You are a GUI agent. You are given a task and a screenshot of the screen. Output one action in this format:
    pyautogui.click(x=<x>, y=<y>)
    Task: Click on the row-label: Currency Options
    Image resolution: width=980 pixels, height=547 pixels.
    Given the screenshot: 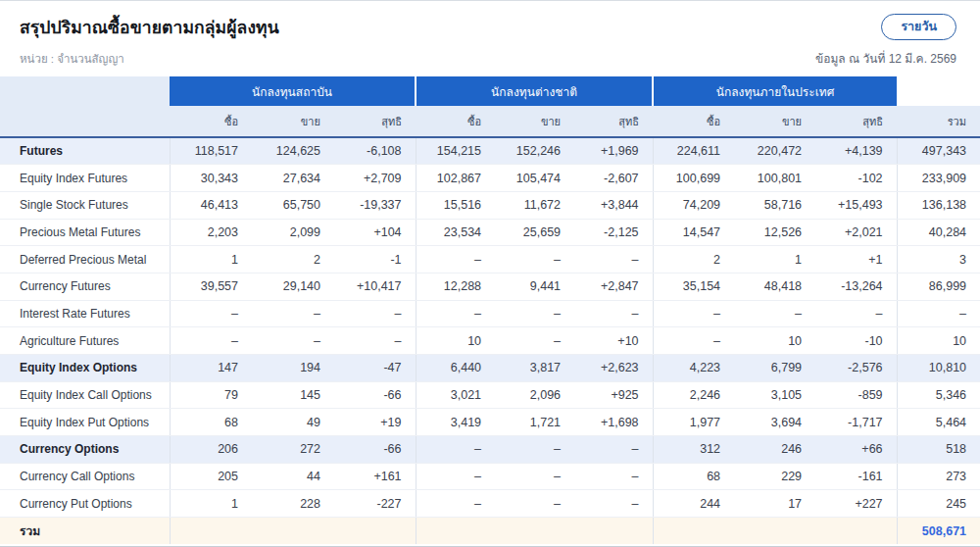 What is the action you would take?
    pyautogui.click(x=84, y=450)
    